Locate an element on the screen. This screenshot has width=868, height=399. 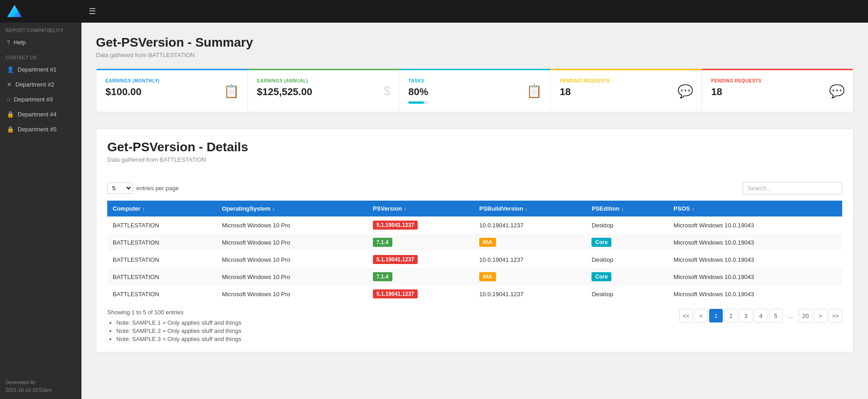
card-content: EARNINGS (ANNUAL) $125,525.00 is located at coordinates (285, 88).